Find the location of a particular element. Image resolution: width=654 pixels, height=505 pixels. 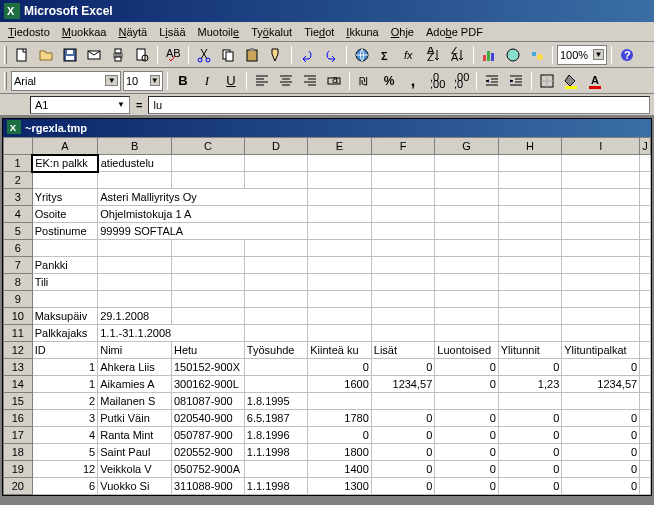

cell: ID is located at coordinates (65, 350).